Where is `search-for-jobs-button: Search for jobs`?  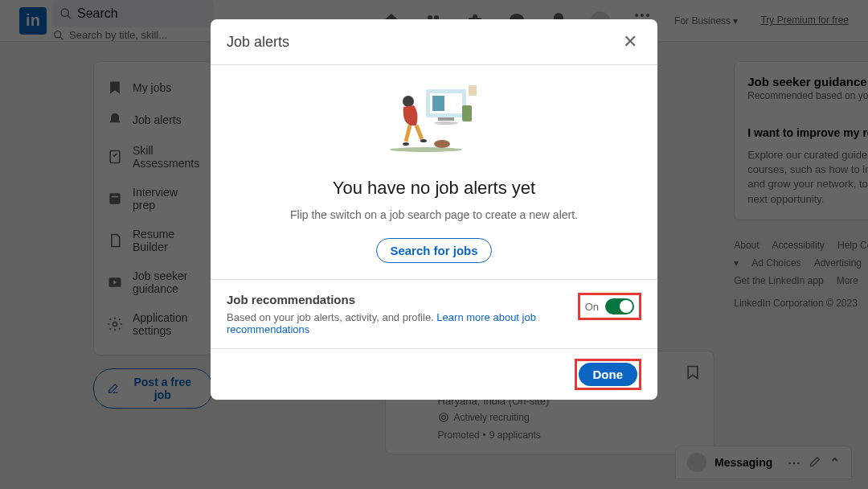
search-for-jobs-button: Search for jobs is located at coordinates (434, 251).